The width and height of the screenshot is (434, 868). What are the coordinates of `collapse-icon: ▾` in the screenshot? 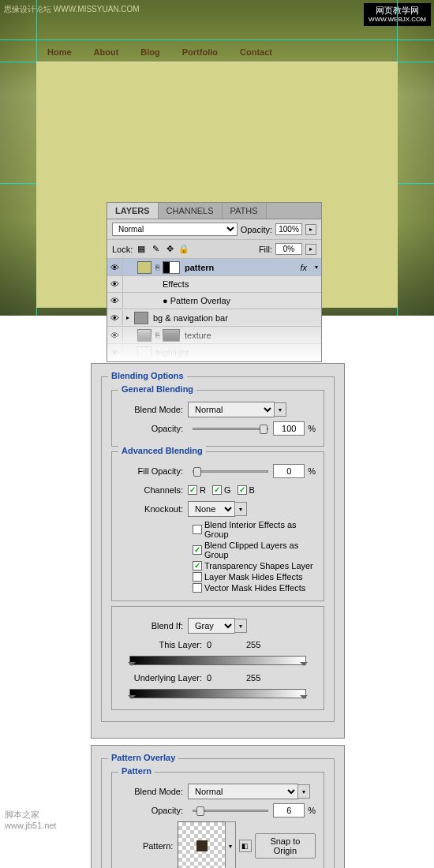 It's located at (316, 267).